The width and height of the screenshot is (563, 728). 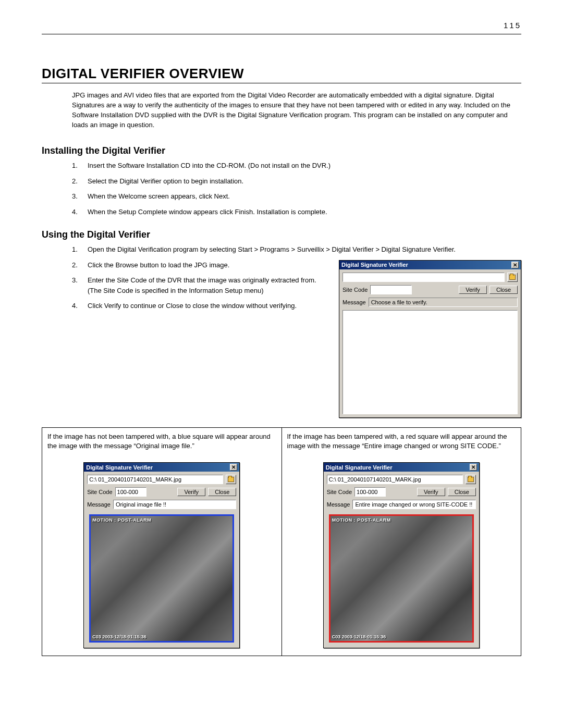 I want to click on using-steps-cont: 2.Click the Browse button to load the JP…, so click(x=200, y=286).